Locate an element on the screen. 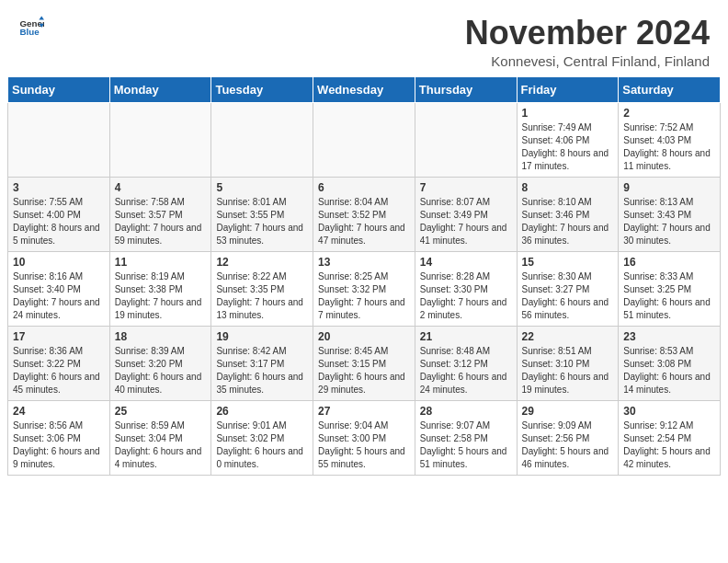  calendar-cell: 15Sunrise: 8:30 AM Sunset: 3:27 PM Dayli… is located at coordinates (568, 289).